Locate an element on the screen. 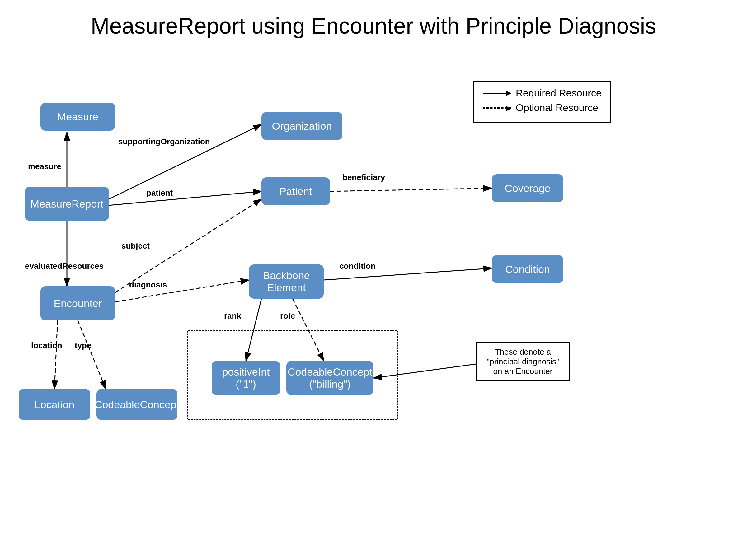 The image size is (747, 560). required-arrow-icon is located at coordinates (497, 93).